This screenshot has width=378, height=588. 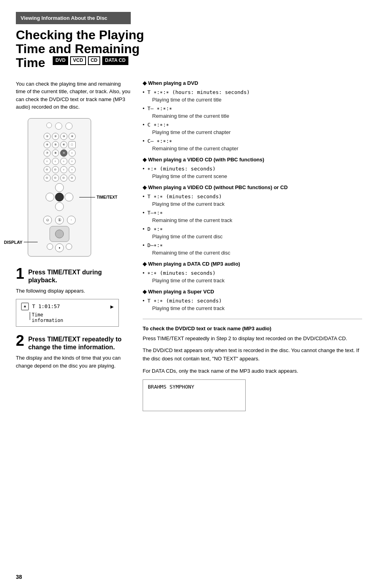 What do you see at coordinates (107, 197) in the screenshot?
I see `time-text-label: TIME/TEXT` at bounding box center [107, 197].